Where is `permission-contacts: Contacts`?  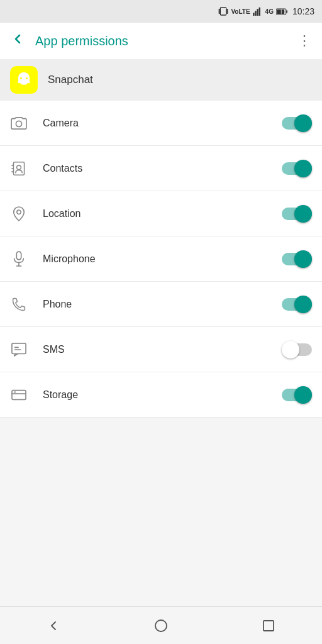 permission-contacts: Contacts is located at coordinates (161, 169).